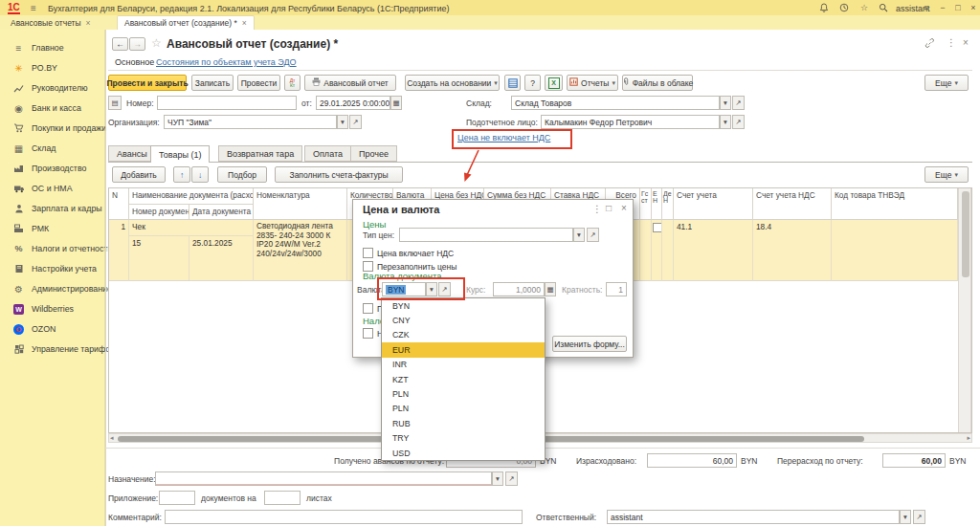 The height and width of the screenshot is (526, 980). What do you see at coordinates (53, 128) in the screenshot?
I see `sidebar-item-purchases-sales: Покупки и продажи` at bounding box center [53, 128].